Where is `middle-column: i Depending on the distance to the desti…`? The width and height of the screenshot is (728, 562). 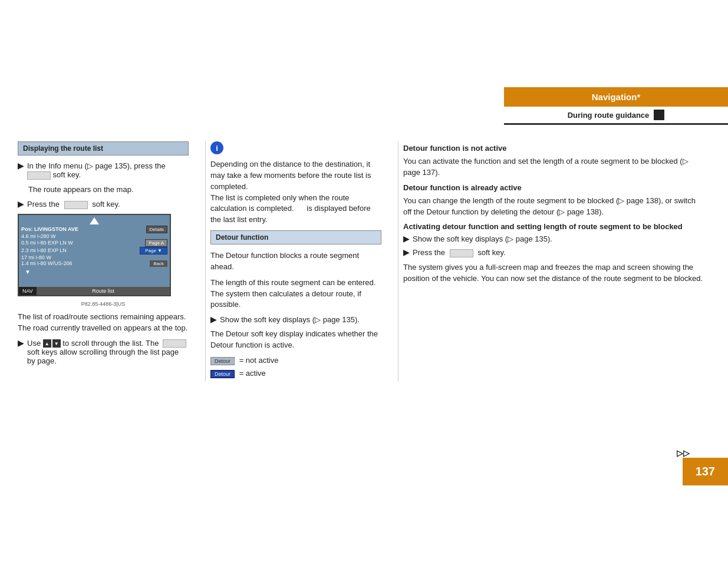
middle-column: i Depending on the distance to the desti… is located at coordinates (302, 262).